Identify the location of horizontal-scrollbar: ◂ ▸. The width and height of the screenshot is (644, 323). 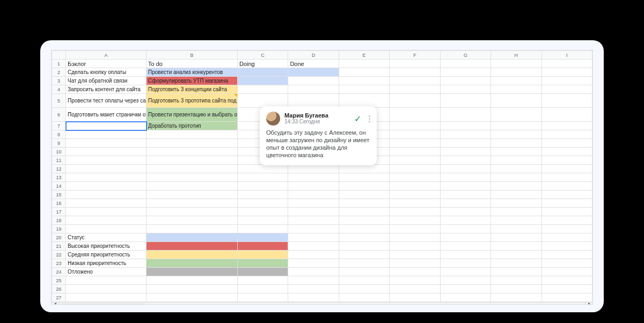
(322, 303).